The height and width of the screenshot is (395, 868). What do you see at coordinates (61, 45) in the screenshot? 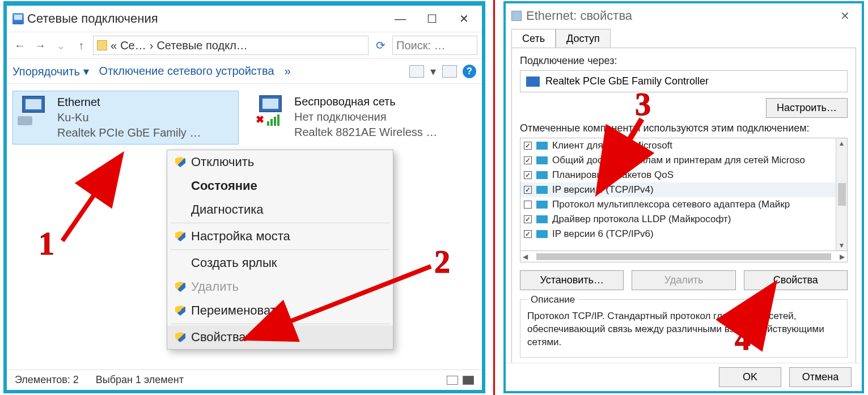
I see `recent-button: ⌄` at bounding box center [61, 45].